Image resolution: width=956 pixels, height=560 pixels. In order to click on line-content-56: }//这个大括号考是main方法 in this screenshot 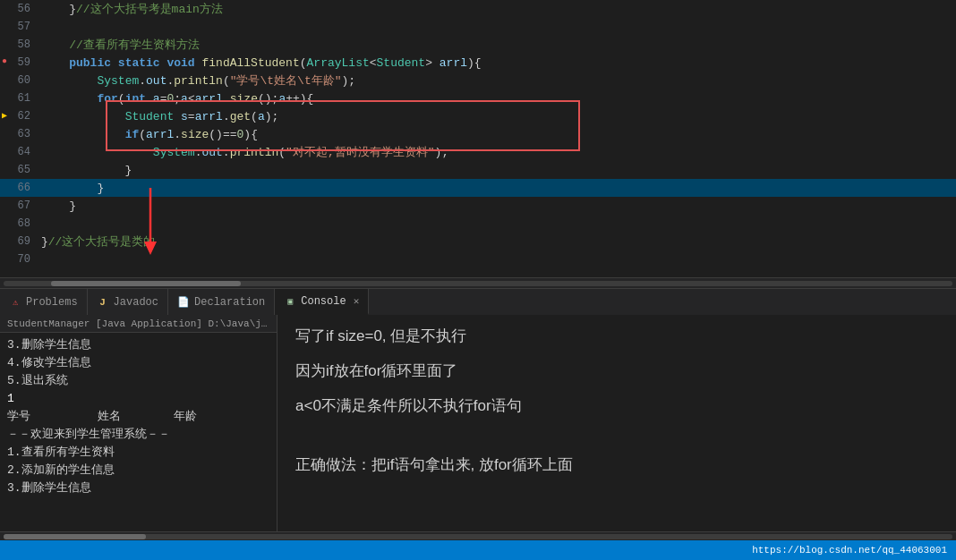, I will do `click(497, 9)`.